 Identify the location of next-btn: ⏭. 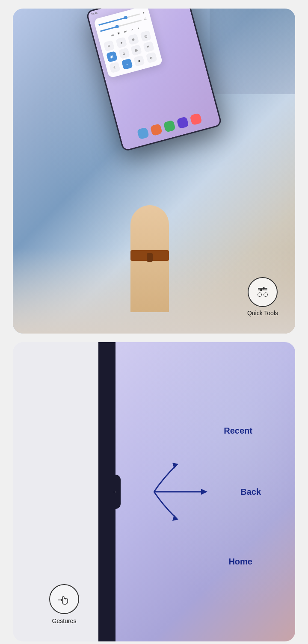
(126, 32).